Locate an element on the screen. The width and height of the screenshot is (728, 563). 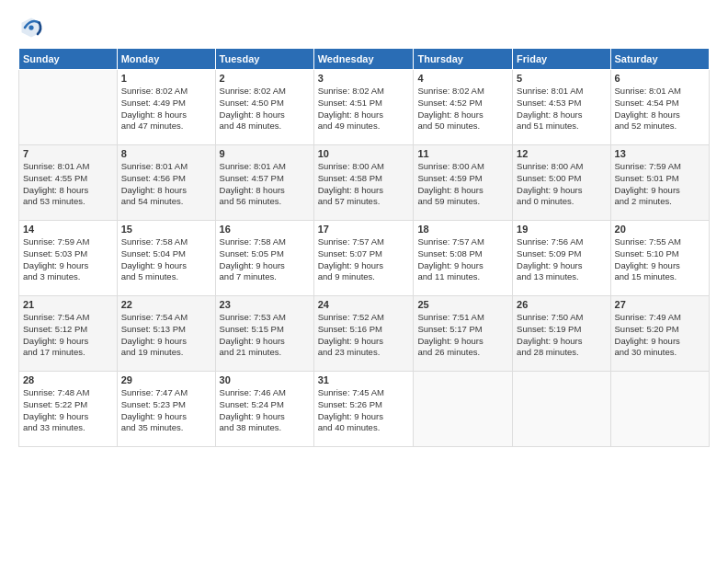
day-number: 21 is located at coordinates (68, 304).